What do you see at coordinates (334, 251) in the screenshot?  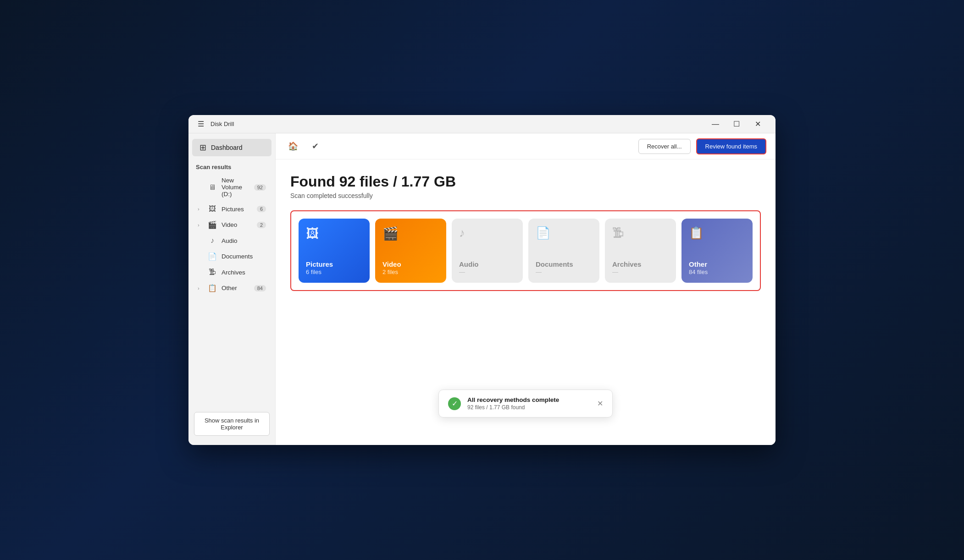 I see `category-card-pictures: 🖼 Pictures 6 files` at bounding box center [334, 251].